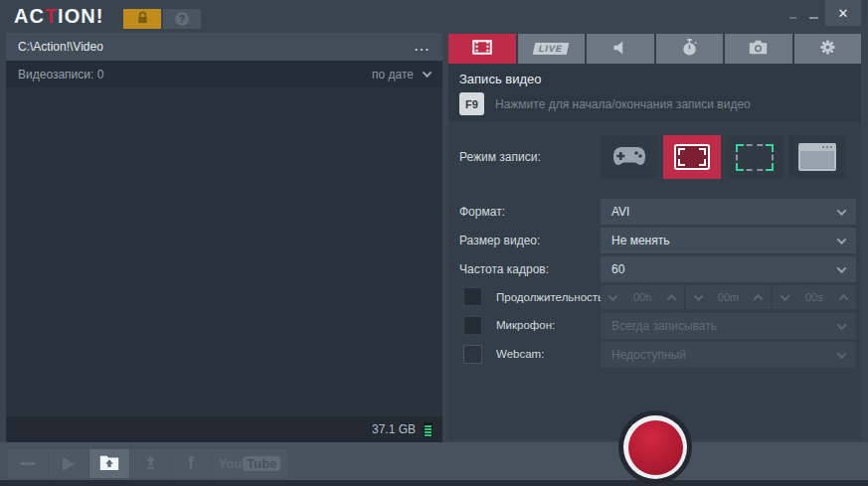  Describe the element at coordinates (142, 19) in the screenshot. I see `unlock-button` at that location.